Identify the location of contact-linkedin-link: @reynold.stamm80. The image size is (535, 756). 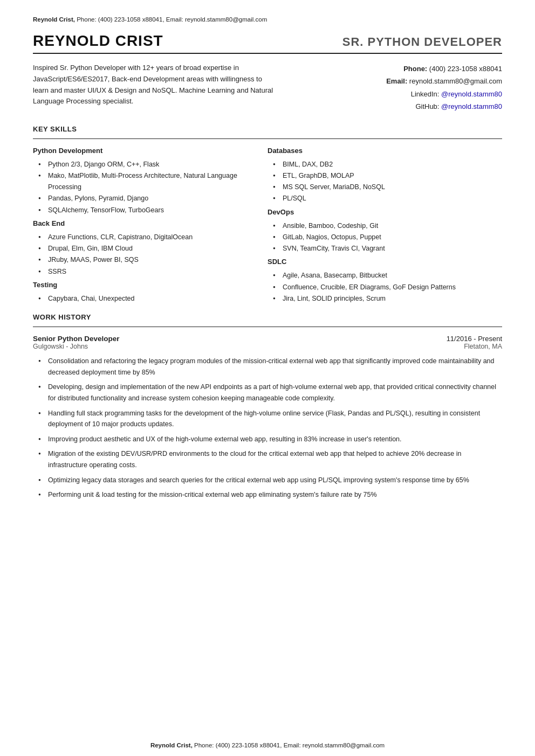
(471, 94).